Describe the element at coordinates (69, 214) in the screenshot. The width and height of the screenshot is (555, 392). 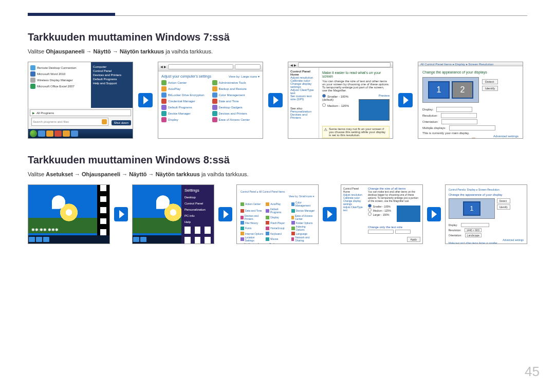
I see `win8-thumb-charms: ✱✱:✱✱ ✱✱✱` at that location.